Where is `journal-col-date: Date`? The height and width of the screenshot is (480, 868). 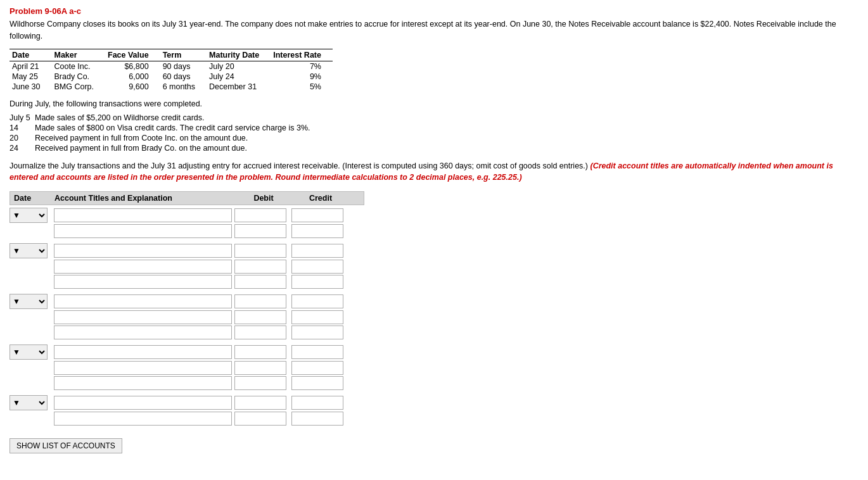 journal-col-date: Date is located at coordinates (32, 198).